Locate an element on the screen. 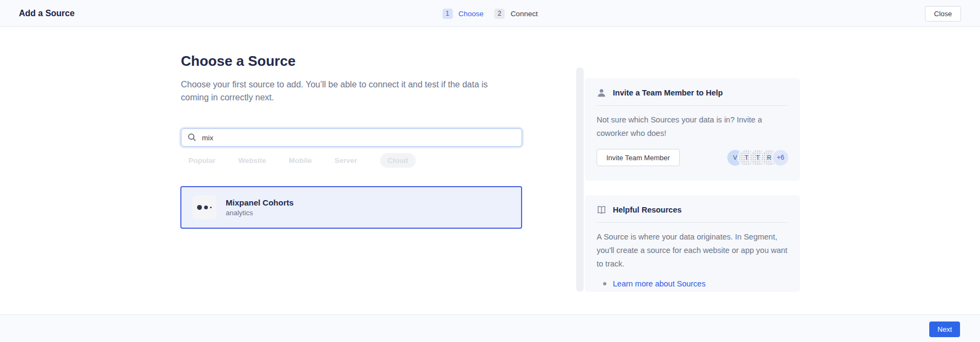 This screenshot has width=980, height=342. person-icon is located at coordinates (601, 93).